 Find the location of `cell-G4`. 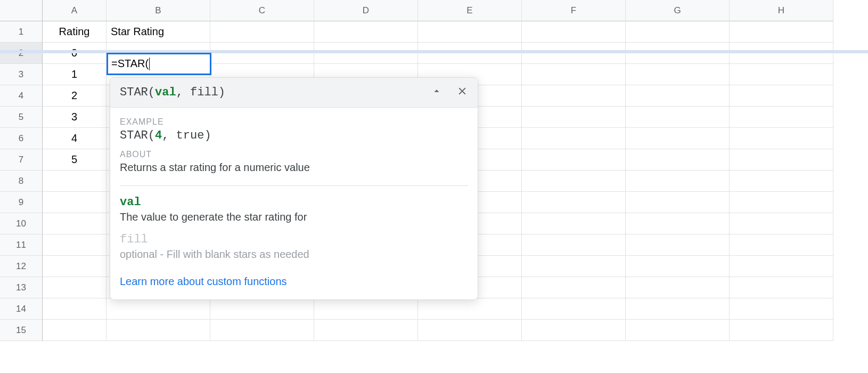

cell-G4 is located at coordinates (677, 96).